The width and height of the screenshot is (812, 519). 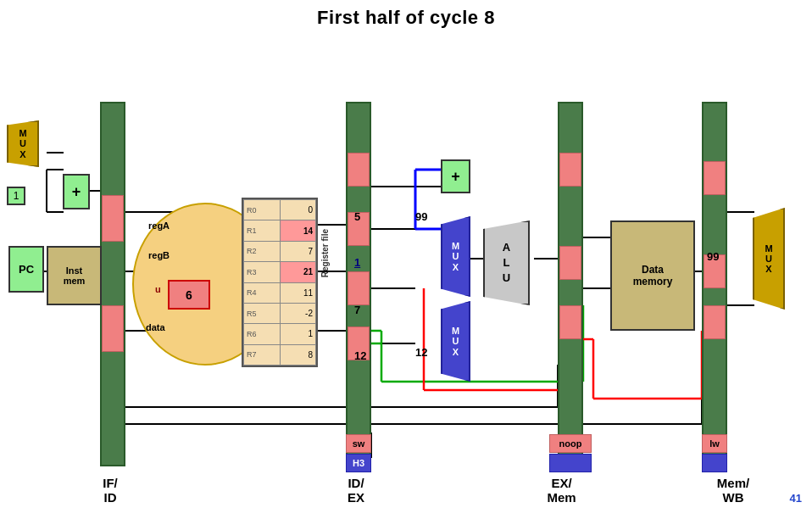 I want to click on register-file-label: Register file, so click(x=325, y=253).